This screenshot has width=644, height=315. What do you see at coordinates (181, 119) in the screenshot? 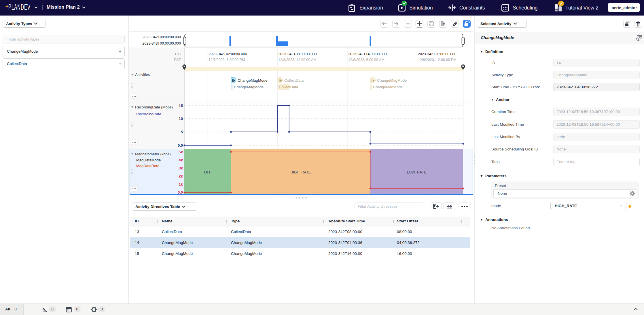
I see `svg-text: 10` at bounding box center [181, 119].